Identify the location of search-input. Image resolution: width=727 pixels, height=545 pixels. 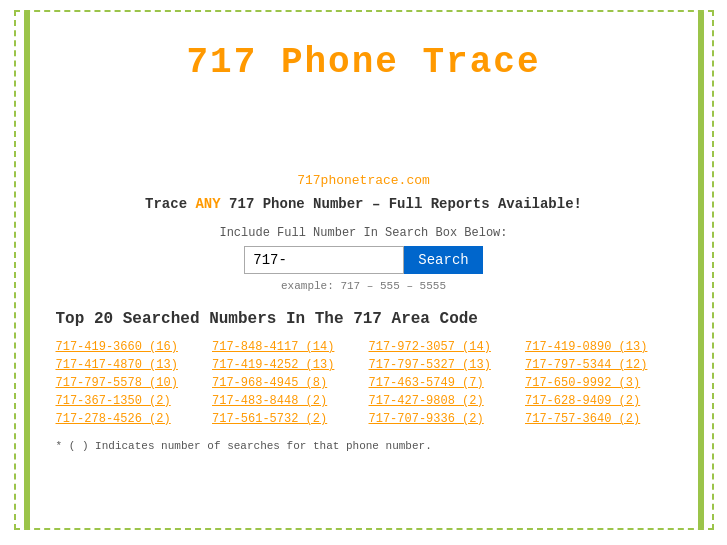
(324, 260).